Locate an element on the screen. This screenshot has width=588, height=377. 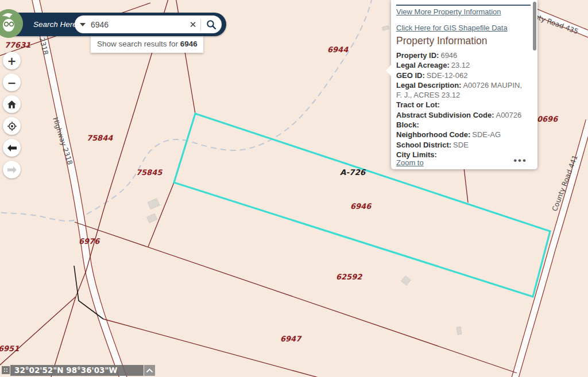
field-row: Block: is located at coordinates (463, 125).